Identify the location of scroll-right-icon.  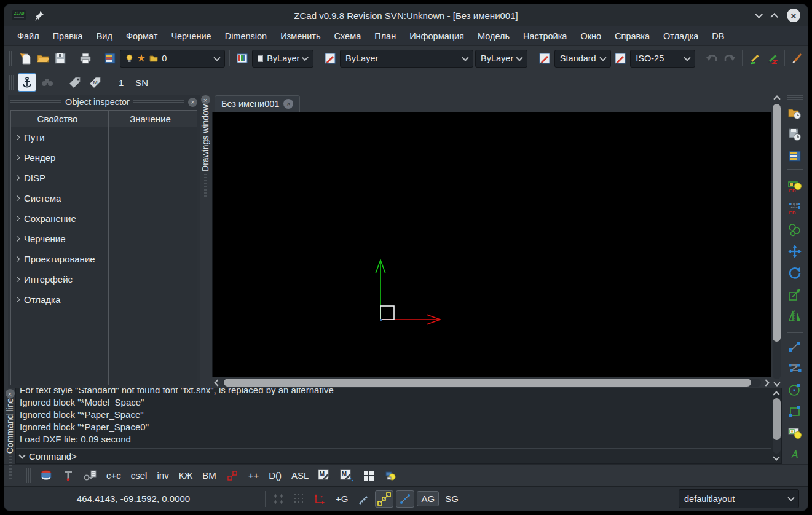
(766, 382).